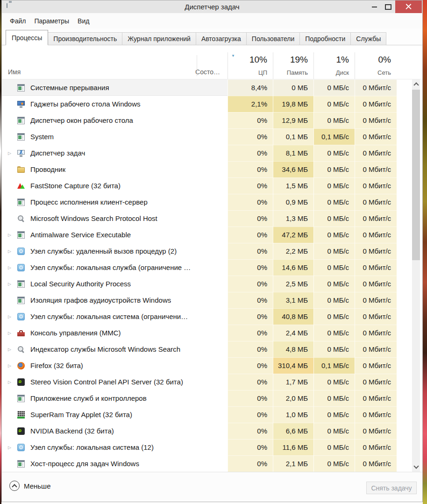  What do you see at coordinates (199, 398) in the screenshot?
I see `table-row: Приложение служб и контроллеров0%2,0 МБ0…` at bounding box center [199, 398].